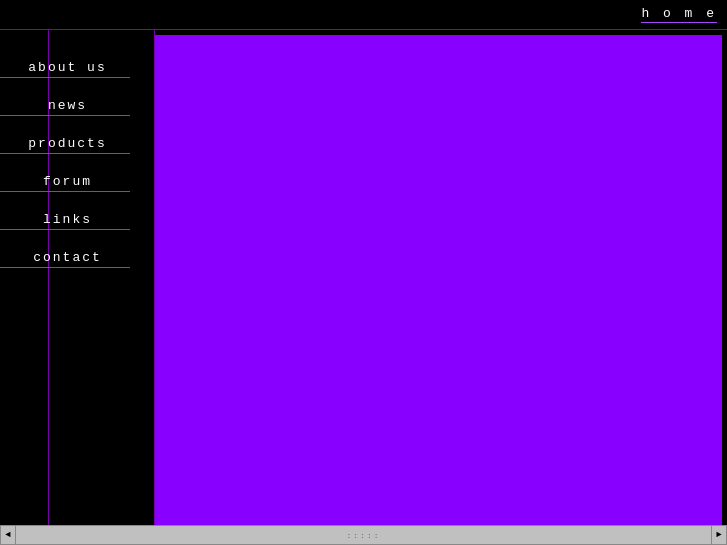 The width and height of the screenshot is (727, 545). What do you see at coordinates (719, 535) in the screenshot?
I see `scroll-right-arrow: ►` at bounding box center [719, 535].